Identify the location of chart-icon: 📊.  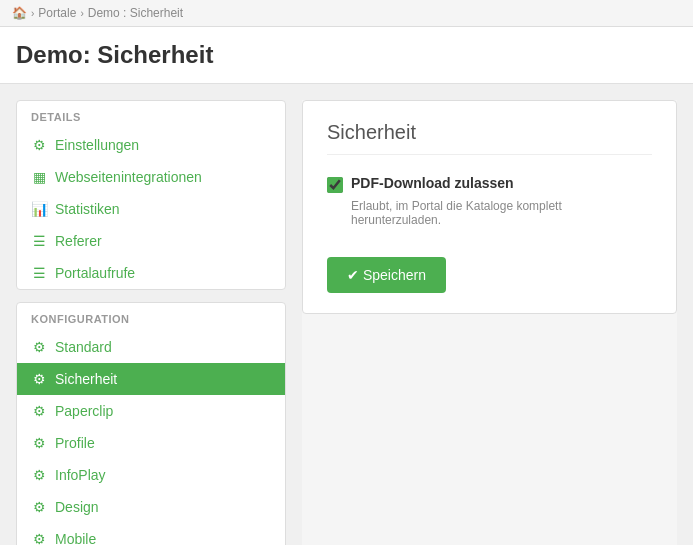
(39, 209).